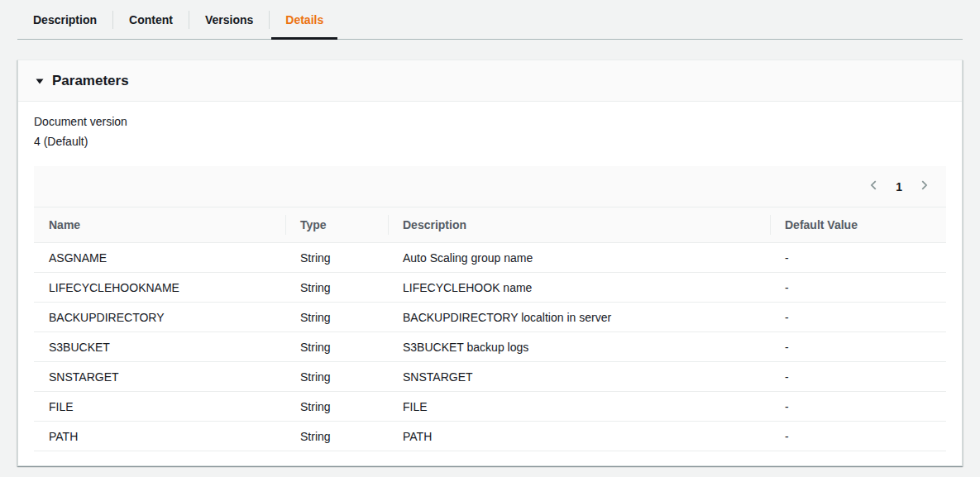  Describe the element at coordinates (490, 407) in the screenshot. I see `table-row: FILE String FILE -` at that location.